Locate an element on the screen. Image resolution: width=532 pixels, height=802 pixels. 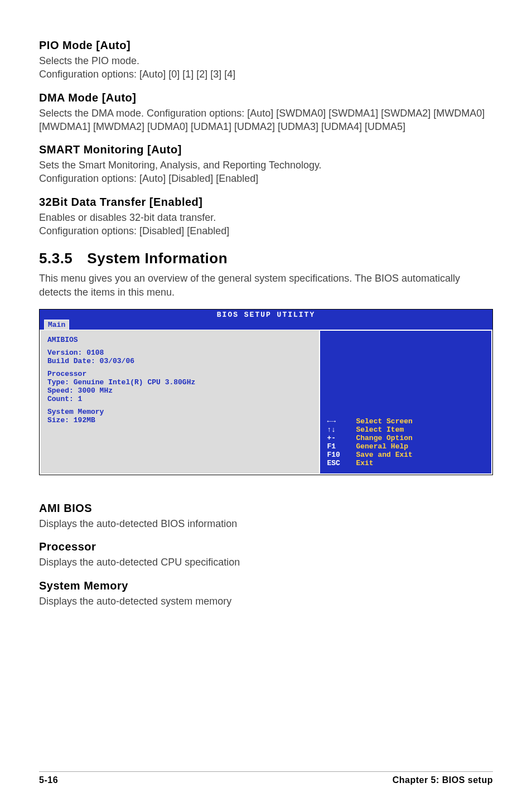
heading-system-information: 5.3.5System Information is located at coordinates (266, 259).